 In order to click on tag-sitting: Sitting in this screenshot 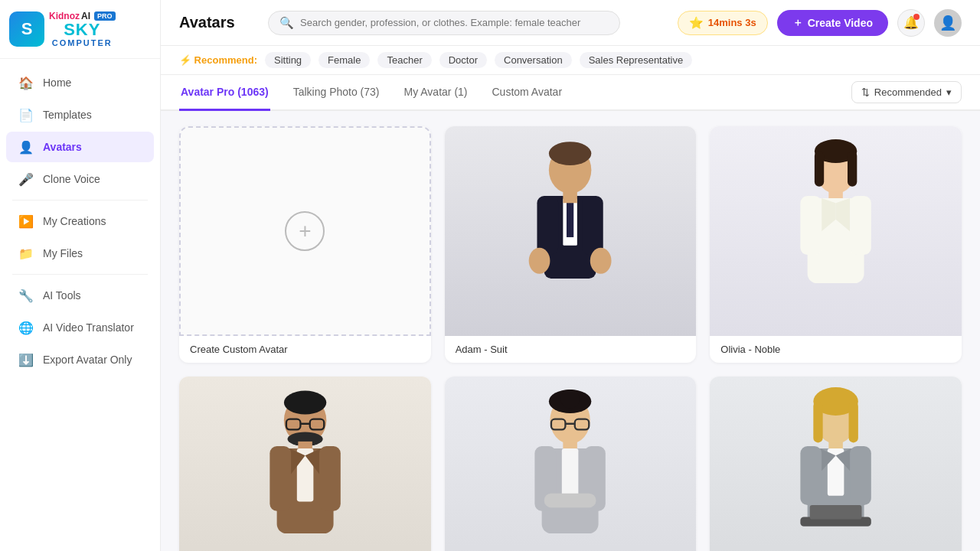, I will do `click(288, 60)`.